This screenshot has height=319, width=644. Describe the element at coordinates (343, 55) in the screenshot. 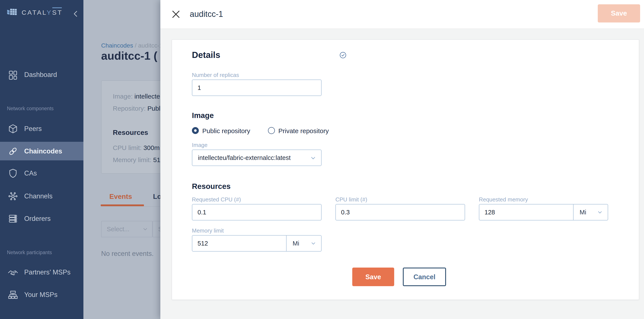

I see `check-circle-icon` at that location.